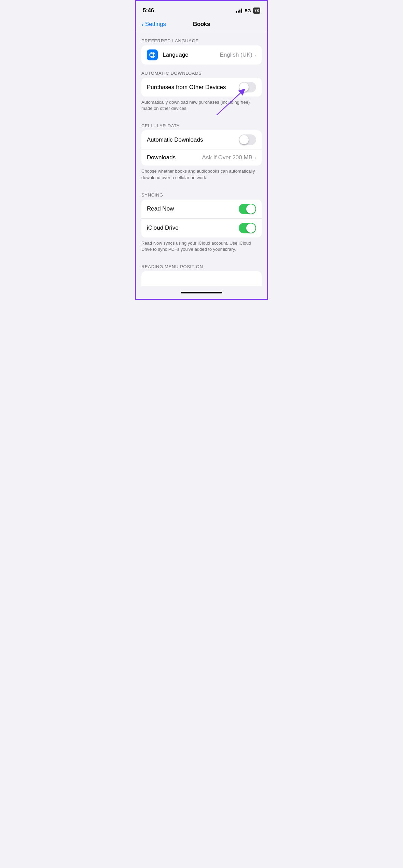 This screenshot has height=868, width=403. I want to click on section-reading-menu-position: READING MENU POSITION, so click(202, 272).